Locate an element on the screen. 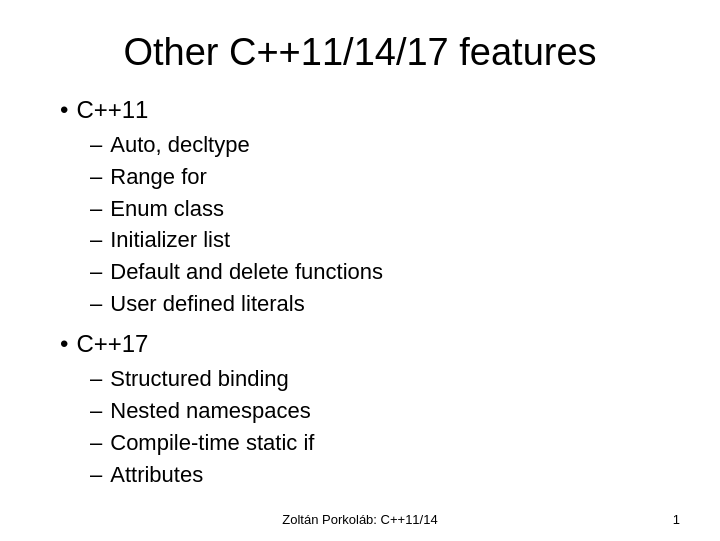 The image size is (720, 541). list-item-text: Initializer list is located at coordinates (170, 240).